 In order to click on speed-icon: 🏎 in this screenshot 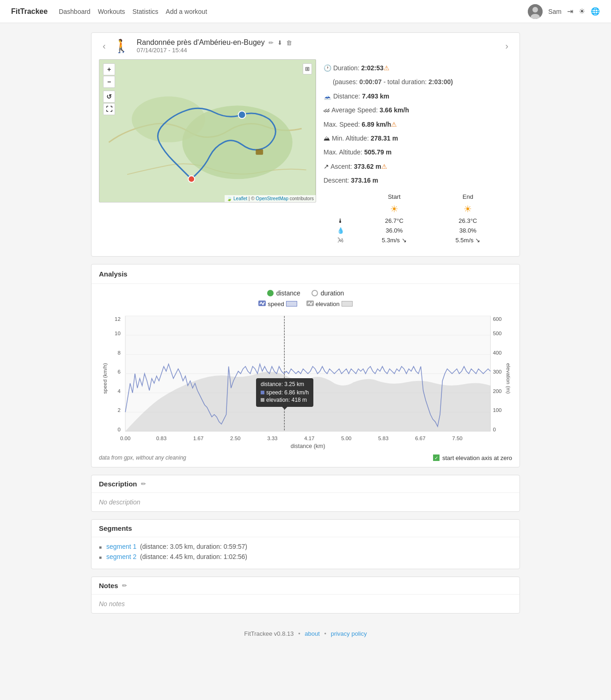, I will do `click(327, 110)`.